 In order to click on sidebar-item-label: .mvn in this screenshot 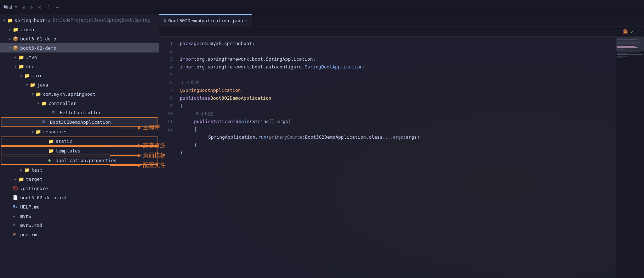, I will do `click(31, 57)`.